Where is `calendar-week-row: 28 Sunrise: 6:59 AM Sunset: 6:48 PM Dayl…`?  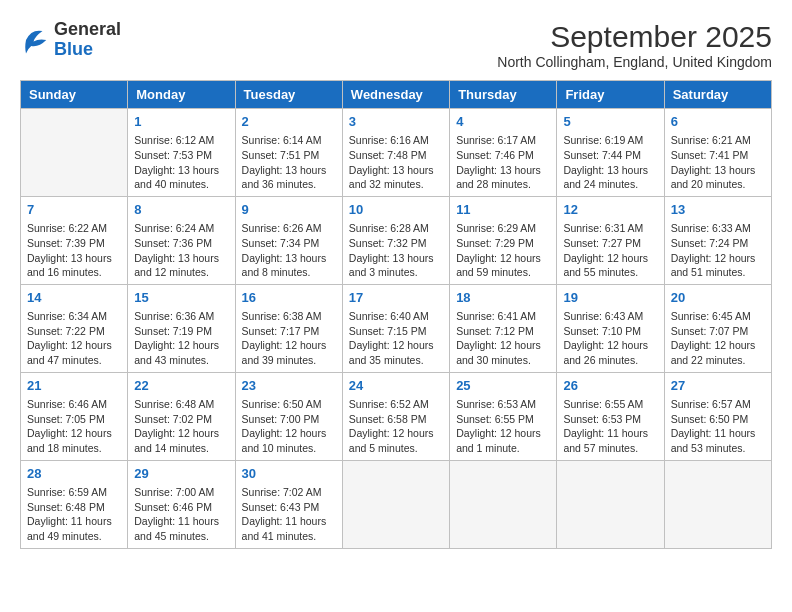 calendar-week-row: 28 Sunrise: 6:59 AM Sunset: 6:48 PM Dayl… is located at coordinates (396, 504).